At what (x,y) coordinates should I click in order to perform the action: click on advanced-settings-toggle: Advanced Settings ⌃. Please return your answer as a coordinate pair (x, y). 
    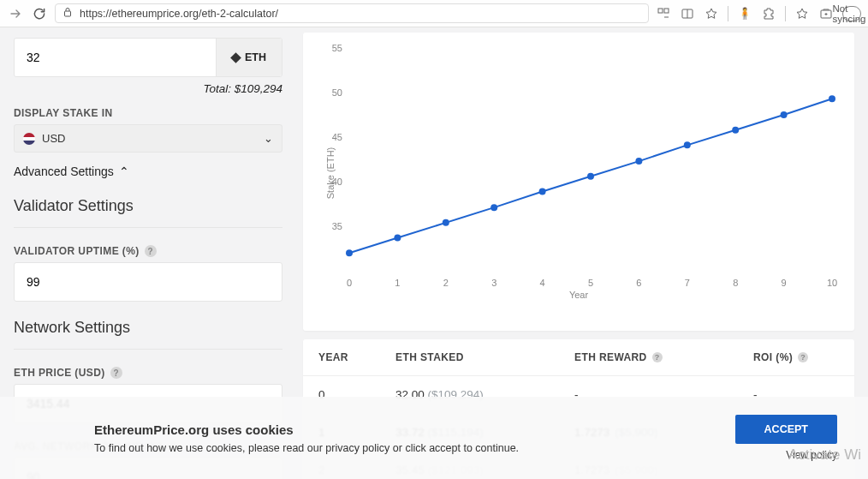
    Looking at the image, I should click on (148, 171).